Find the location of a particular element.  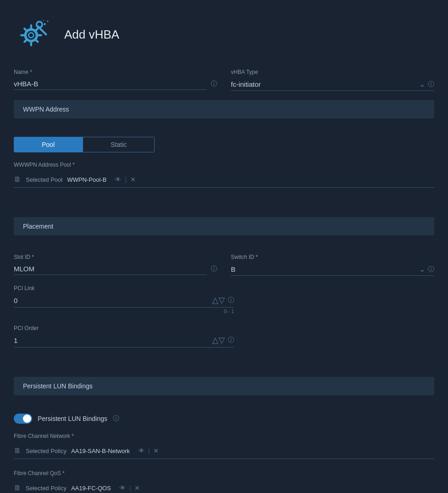

pool-action-icons: 👁 | ✕ is located at coordinates (125, 179).